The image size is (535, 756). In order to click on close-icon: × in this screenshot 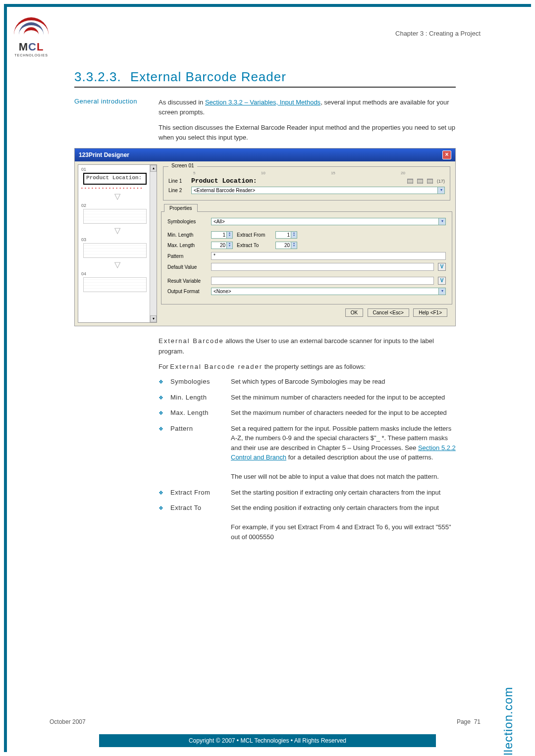, I will do `click(447, 155)`.